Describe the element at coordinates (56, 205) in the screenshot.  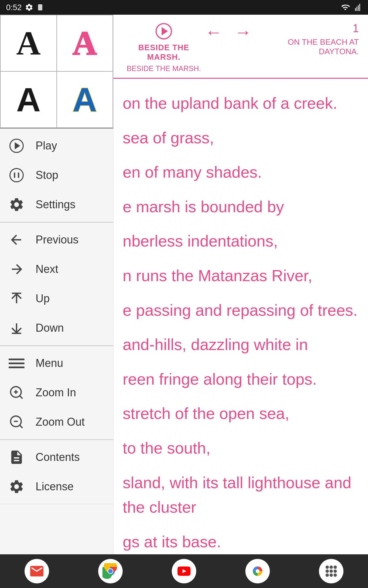
I see `menu-item-settings: Settings` at that location.